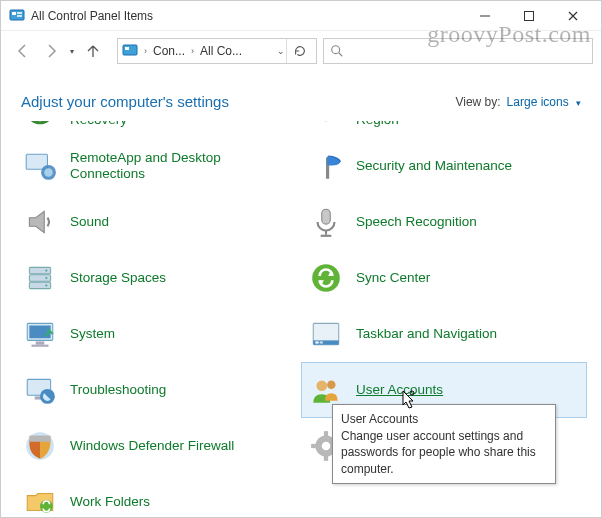 This screenshot has height=518, width=602. What do you see at coordinates (326, 222) in the screenshot?
I see `speech-icon` at bounding box center [326, 222].